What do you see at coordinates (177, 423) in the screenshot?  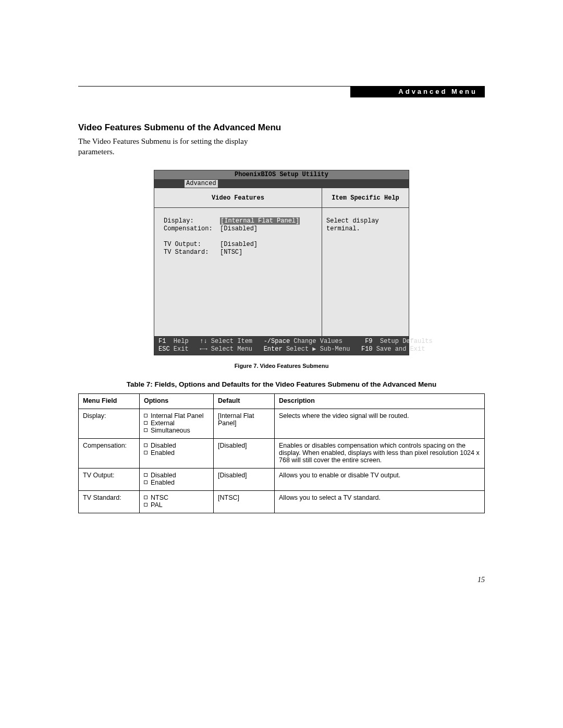 I see `cell-options: Internal Flat PanelExternalSimultaneous` at bounding box center [177, 423].